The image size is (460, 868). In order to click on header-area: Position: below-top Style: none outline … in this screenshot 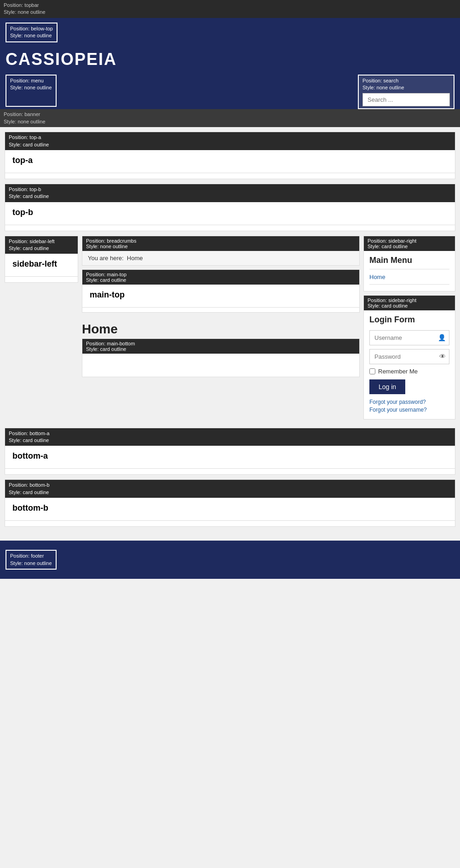, I will do `click(230, 64)`.